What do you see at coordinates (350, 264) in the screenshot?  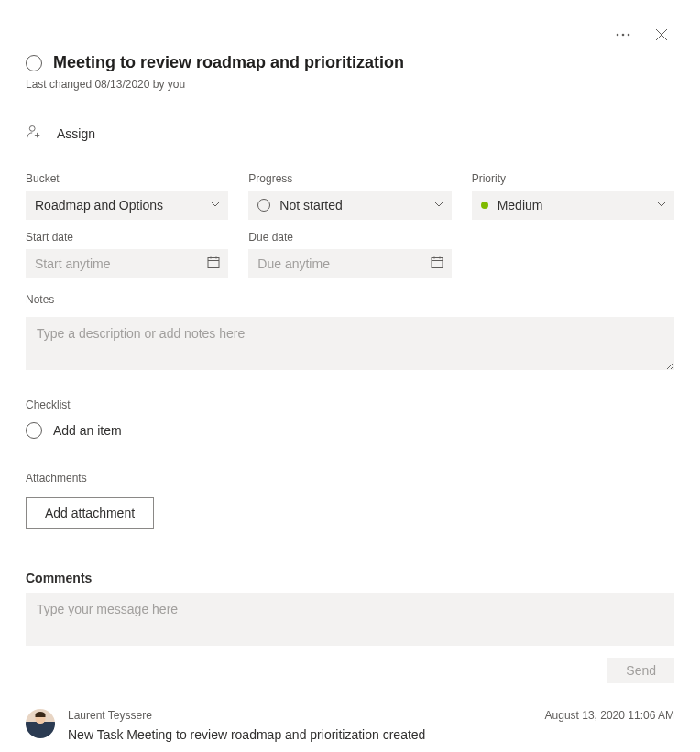 I see `due-date-input` at bounding box center [350, 264].